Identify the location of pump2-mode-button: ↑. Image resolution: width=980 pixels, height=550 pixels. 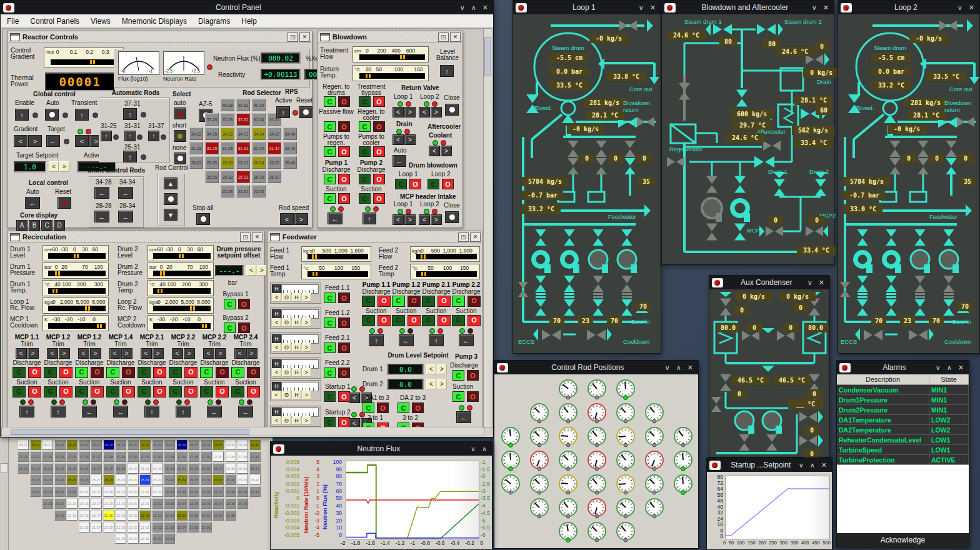
(369, 219).